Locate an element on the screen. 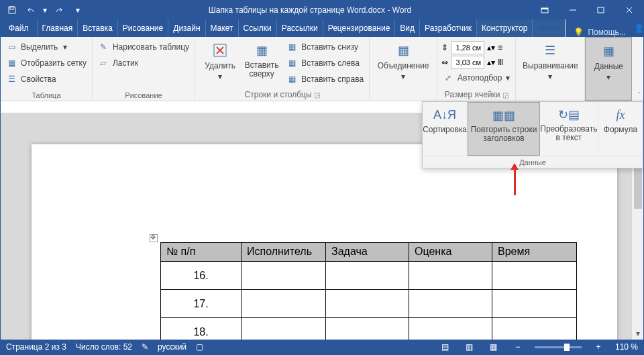 Image resolution: width=644 pixels, height=355 pixels. zoom-out-icon: − is located at coordinates (518, 347).